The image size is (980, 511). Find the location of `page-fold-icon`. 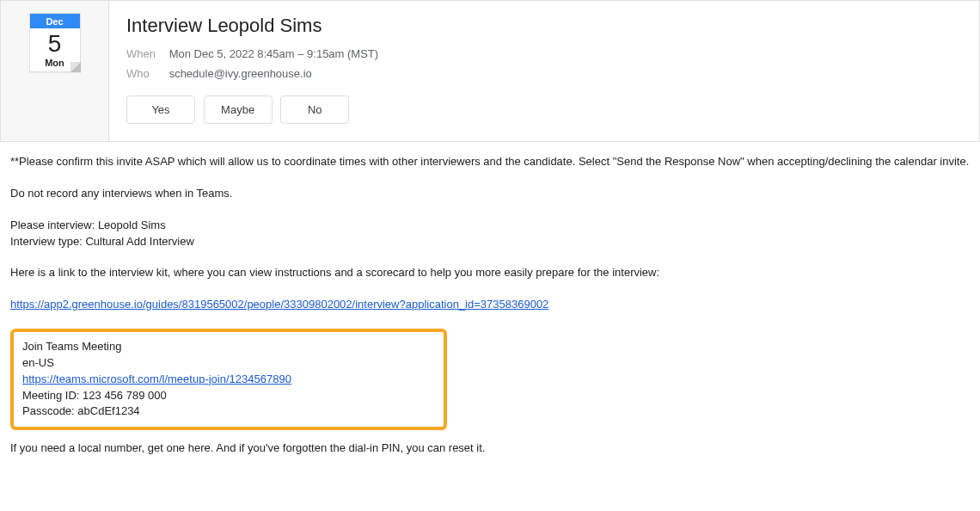

page-fold-icon is located at coordinates (76, 67).